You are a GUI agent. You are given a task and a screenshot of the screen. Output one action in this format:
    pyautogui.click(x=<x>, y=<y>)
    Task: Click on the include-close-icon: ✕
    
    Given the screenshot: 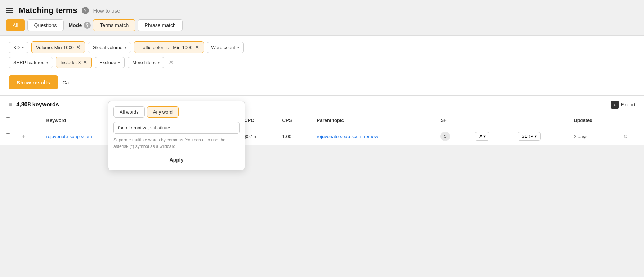 What is the action you would take?
    pyautogui.click(x=85, y=62)
    